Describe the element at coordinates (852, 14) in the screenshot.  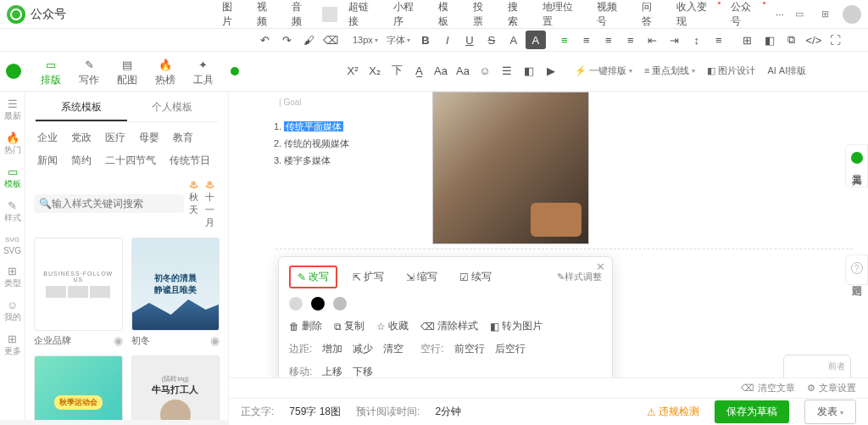
I see `user-avatar` at that location.